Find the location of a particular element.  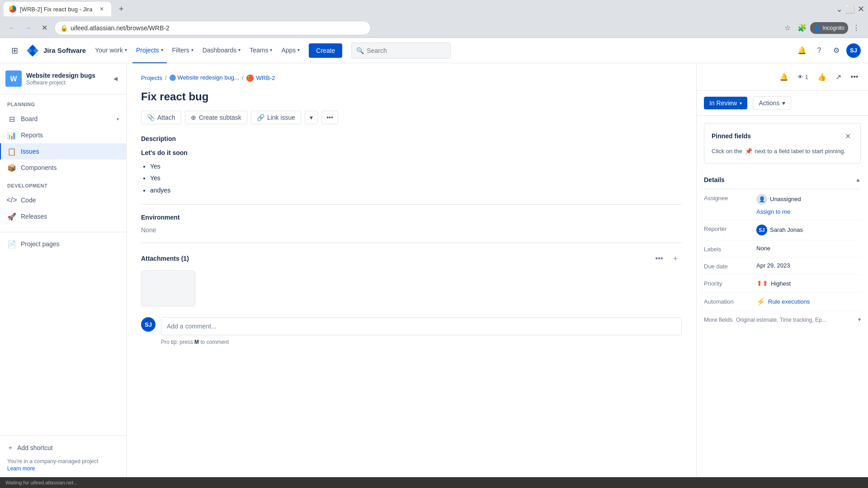

assignee-label: Assignee is located at coordinates (726, 198).